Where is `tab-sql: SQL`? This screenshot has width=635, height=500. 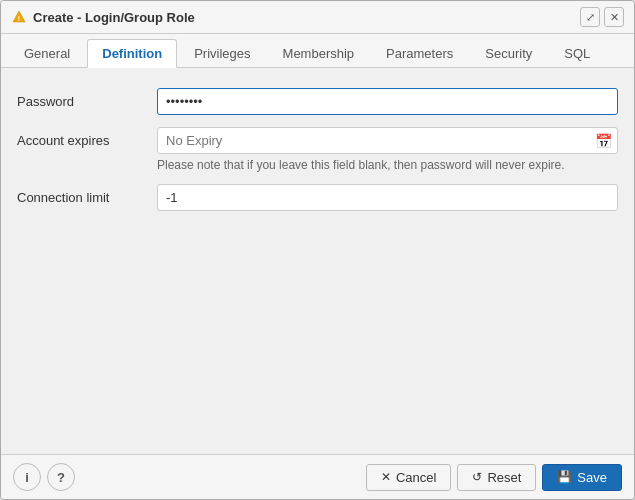
tab-sql: SQL is located at coordinates (577, 54).